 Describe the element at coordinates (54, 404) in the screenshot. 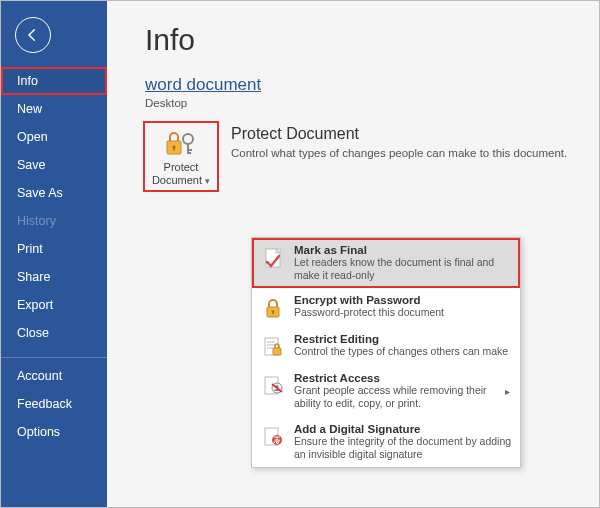

I see `sidebar-item-feedback: Feedback` at that location.